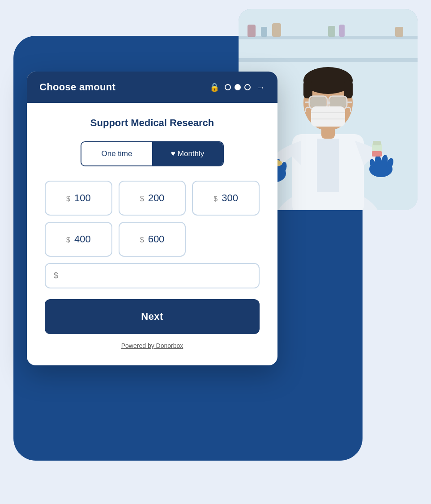  What do you see at coordinates (79, 239) in the screenshot?
I see `amount-button-400: $ 400` at bounding box center [79, 239].